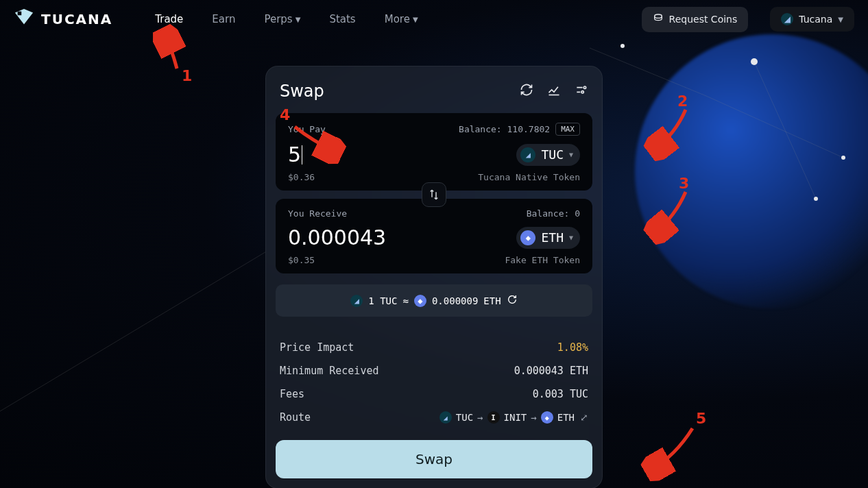 This screenshot has width=868, height=488. What do you see at coordinates (701, 418) in the screenshot?
I see `svg-text: 5` at bounding box center [701, 418].